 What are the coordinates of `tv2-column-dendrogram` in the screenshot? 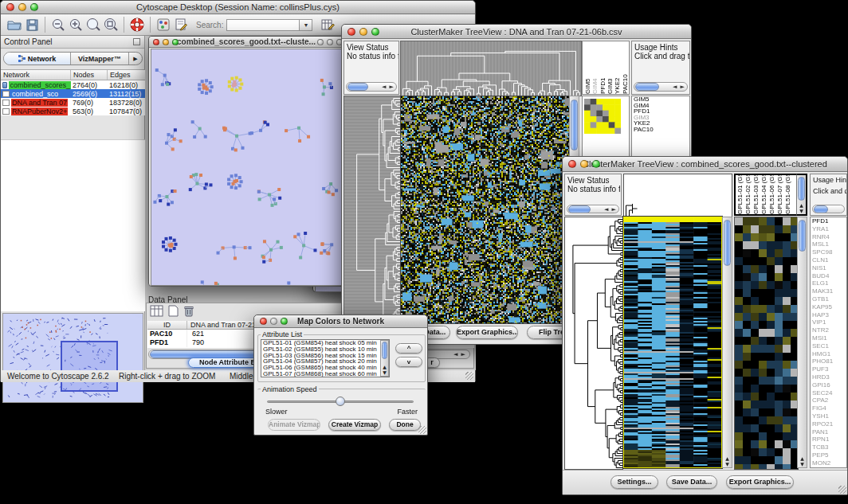 It's located at (677, 196).